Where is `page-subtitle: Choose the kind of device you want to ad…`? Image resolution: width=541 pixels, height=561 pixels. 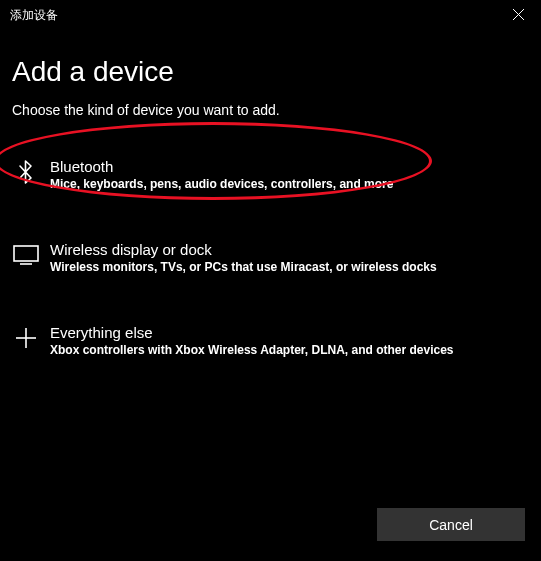
page-subtitle: Choose the kind of device you want to ad… is located at coordinates (270, 110).